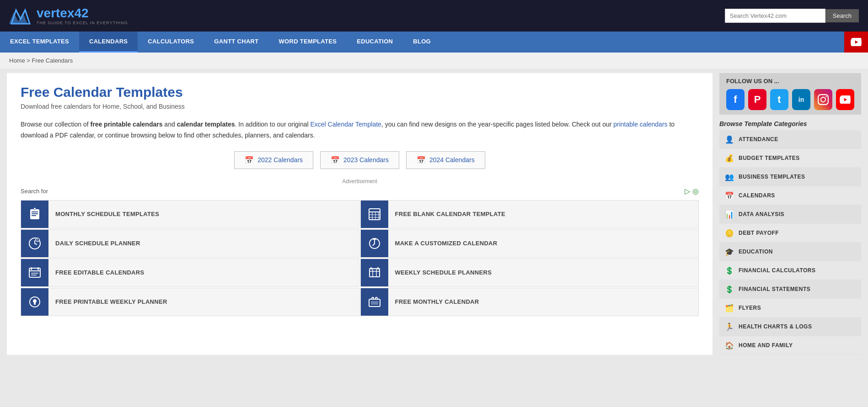 The image size is (868, 407). What do you see at coordinates (790, 94) in the screenshot?
I see `follow-us-section: FOLLOW US ON ... f P t in` at bounding box center [790, 94].